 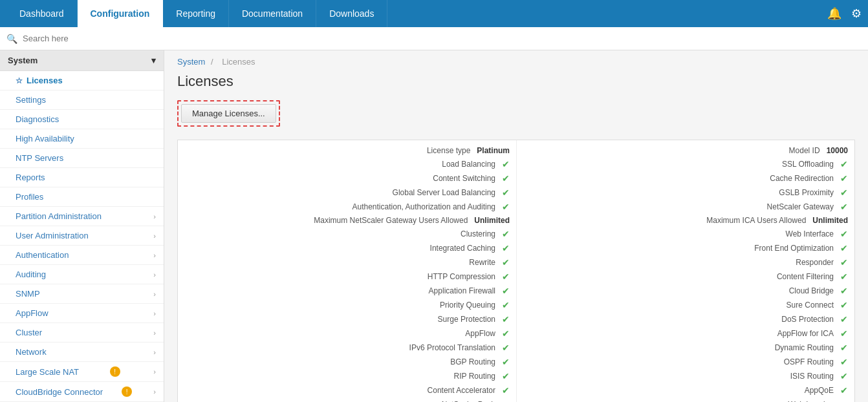 What do you see at coordinates (686, 333) in the screenshot?
I see `license-row: AppFlow for ICA✔` at bounding box center [686, 333].